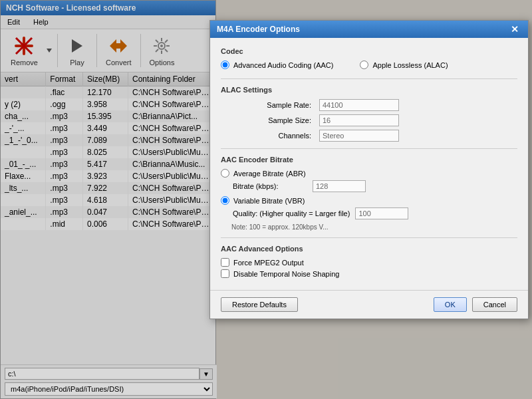 The image size is (532, 399). What do you see at coordinates (267, 120) in the screenshot?
I see `sample-size-label: Sample Size:` at bounding box center [267, 120].